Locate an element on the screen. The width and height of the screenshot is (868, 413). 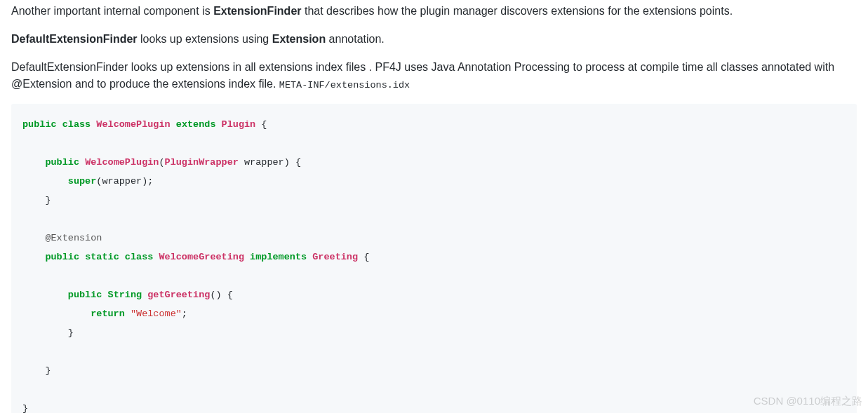
classname: Greeting is located at coordinates (335, 257).